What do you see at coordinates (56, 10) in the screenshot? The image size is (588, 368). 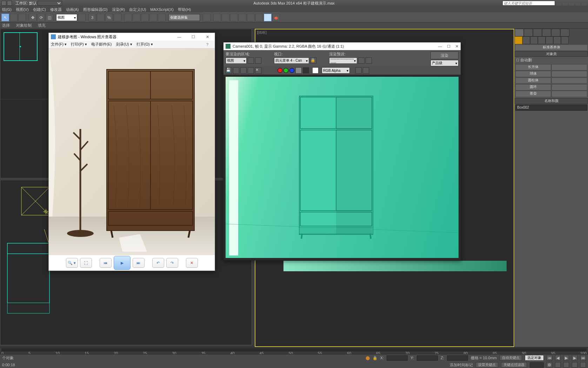 I see `menu-modifiers: 修改器` at bounding box center [56, 10].